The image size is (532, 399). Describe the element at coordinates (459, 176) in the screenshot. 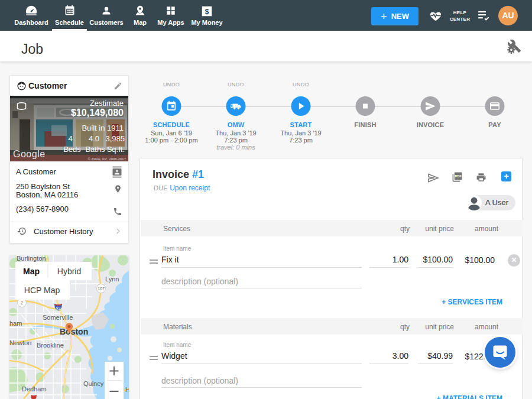

I see `svg-text: PDF` at that location.